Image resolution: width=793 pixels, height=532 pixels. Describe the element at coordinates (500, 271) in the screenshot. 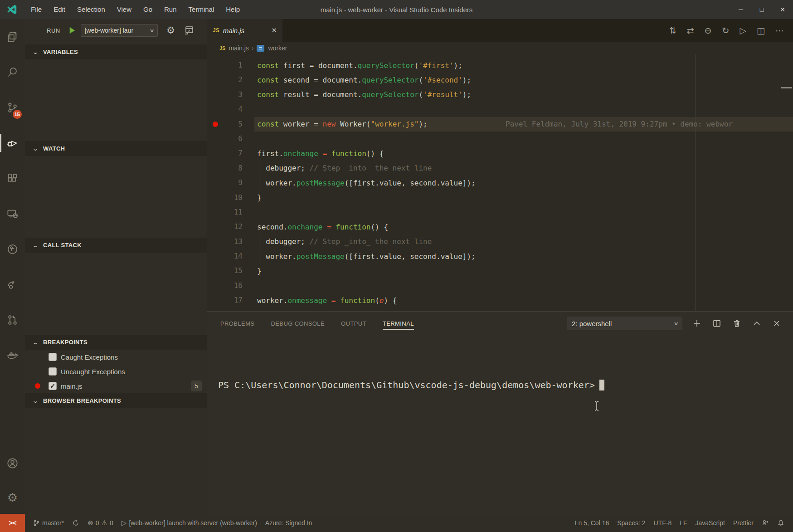

I see `code-line: 15}` at that location.